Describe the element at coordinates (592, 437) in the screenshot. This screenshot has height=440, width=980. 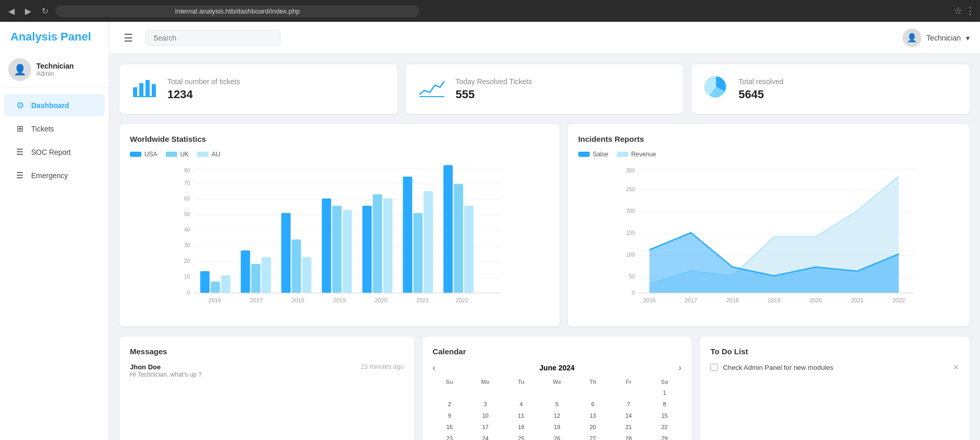
I see `cal-day-27: 27` at that location.